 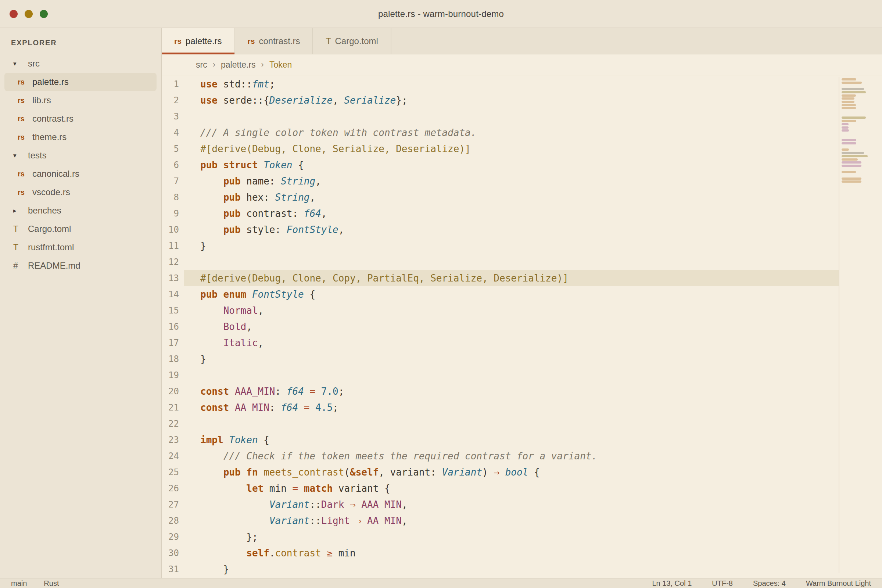 What do you see at coordinates (522, 375) in the screenshot?
I see `code-line: 19` at bounding box center [522, 375].